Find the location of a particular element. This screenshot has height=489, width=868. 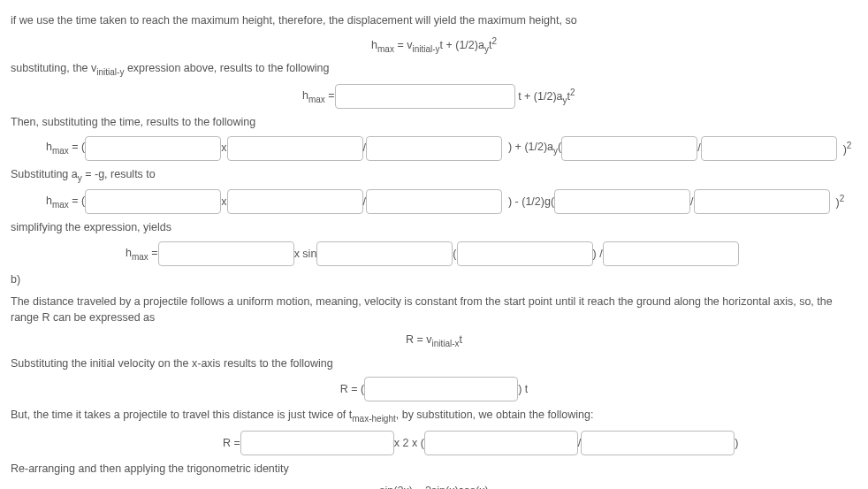

eq3-input1 is located at coordinates (153, 149).